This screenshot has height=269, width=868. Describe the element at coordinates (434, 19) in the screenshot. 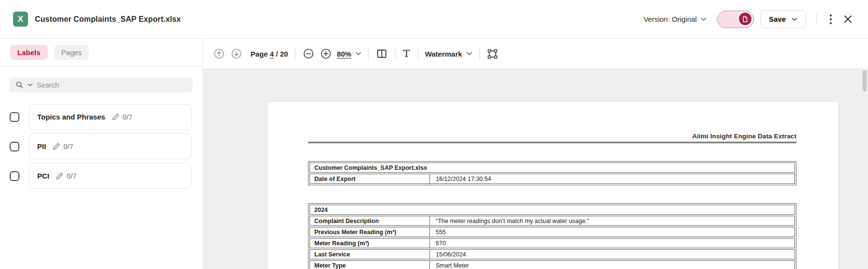

I see `app-header: X Customer Complaints_SAP Export.xlsx Ve…` at that location.